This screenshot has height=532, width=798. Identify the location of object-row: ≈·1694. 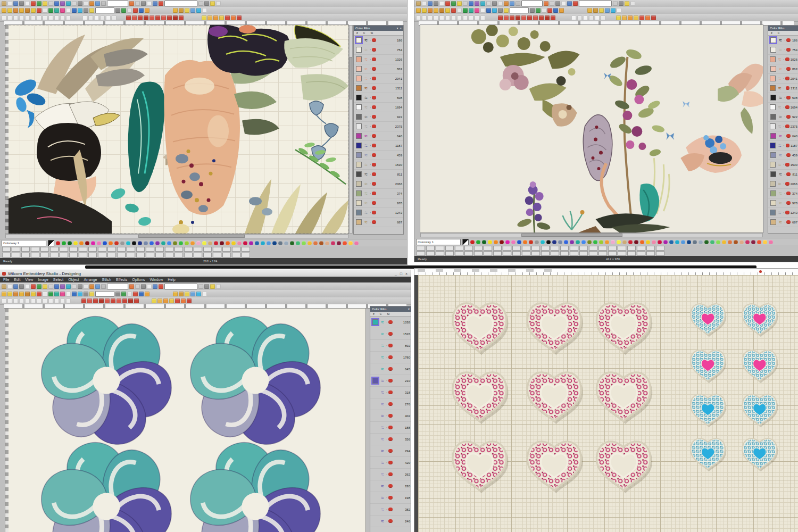
(379, 107).